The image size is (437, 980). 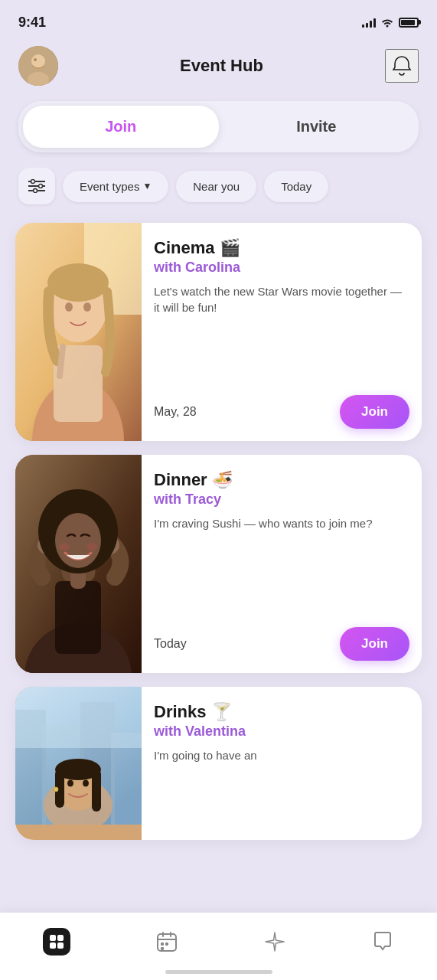 I want to click on battery-icon, so click(x=409, y=23).